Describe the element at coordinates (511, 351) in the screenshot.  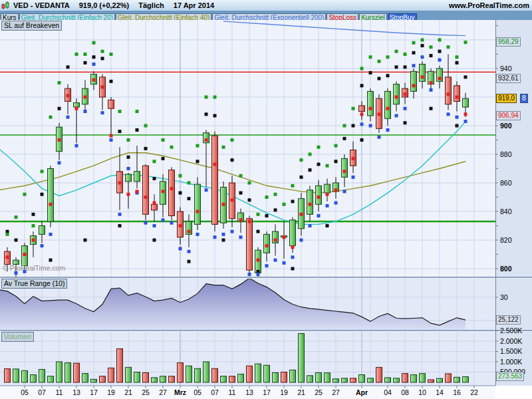
I see `svg-text: 1.500K` at that location.